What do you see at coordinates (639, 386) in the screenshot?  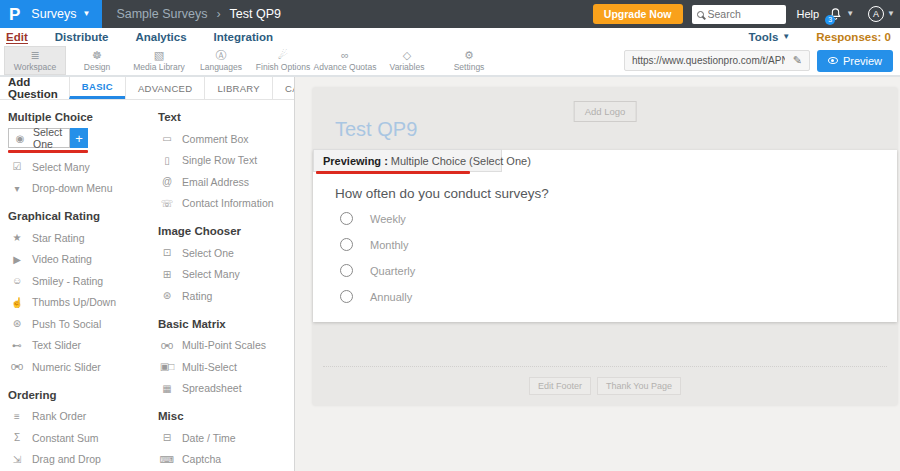 I see `thank-you-page-button: Thank You Page` at bounding box center [639, 386].